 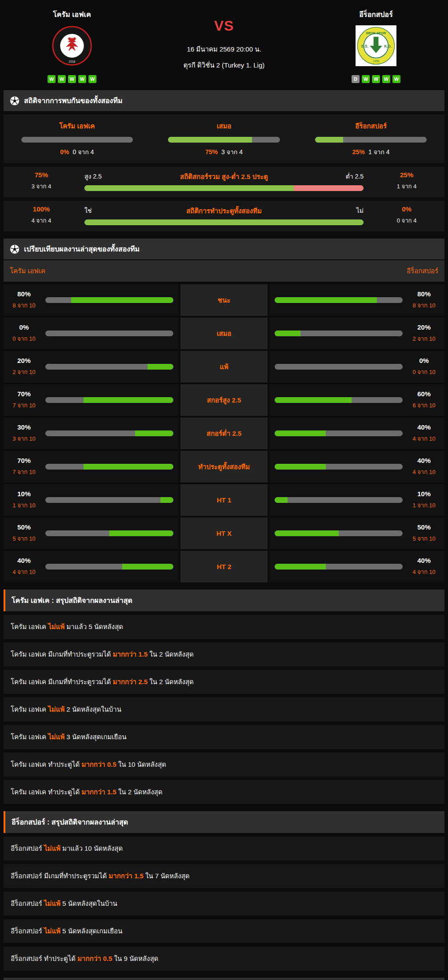 I want to click on ou-bar, so click(x=224, y=188).